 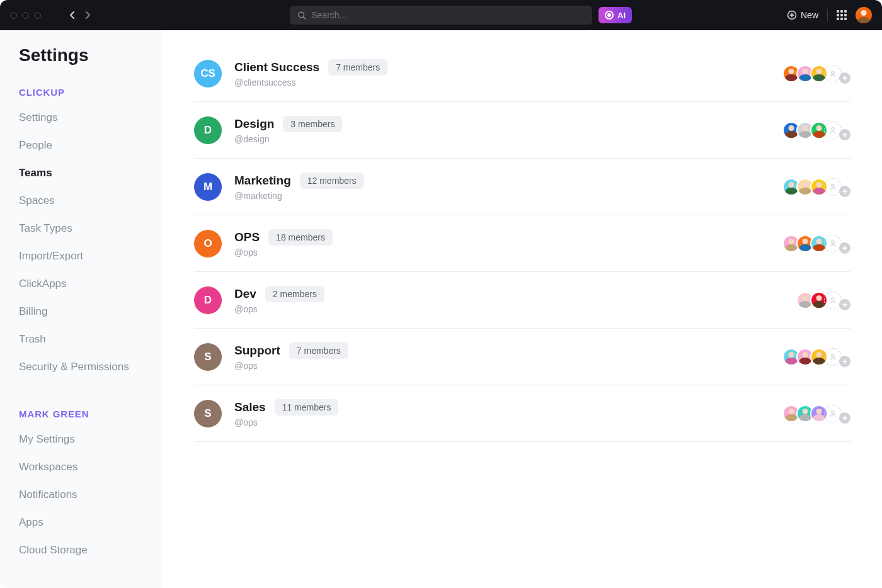 What do you see at coordinates (208, 187) in the screenshot?
I see `team-avatar: M` at bounding box center [208, 187].